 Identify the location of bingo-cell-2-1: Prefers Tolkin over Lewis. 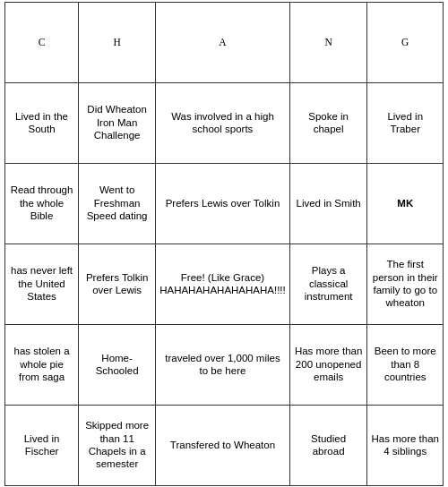
(117, 284).